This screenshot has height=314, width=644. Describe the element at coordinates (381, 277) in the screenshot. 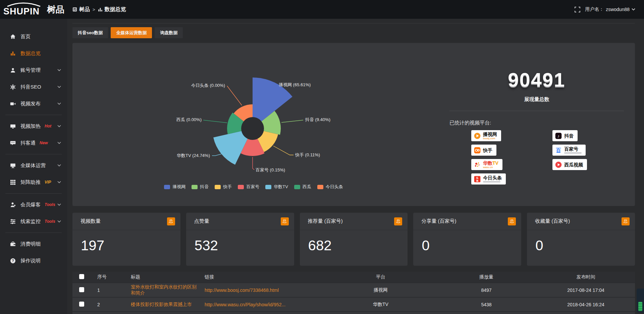

I see `col-header-平台: 平台` at that location.